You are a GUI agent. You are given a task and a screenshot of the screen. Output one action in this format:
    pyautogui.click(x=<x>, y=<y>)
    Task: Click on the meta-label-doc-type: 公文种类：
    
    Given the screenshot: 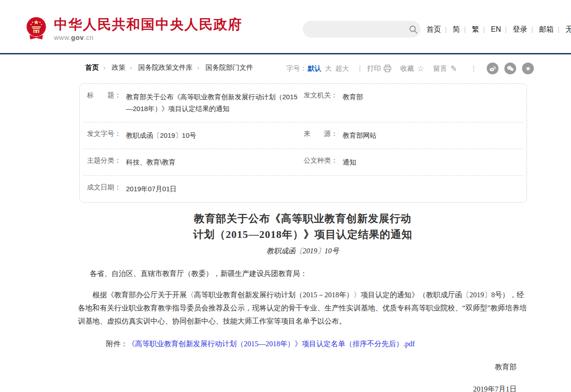 What is the action you would take?
    pyautogui.click(x=323, y=162)
    